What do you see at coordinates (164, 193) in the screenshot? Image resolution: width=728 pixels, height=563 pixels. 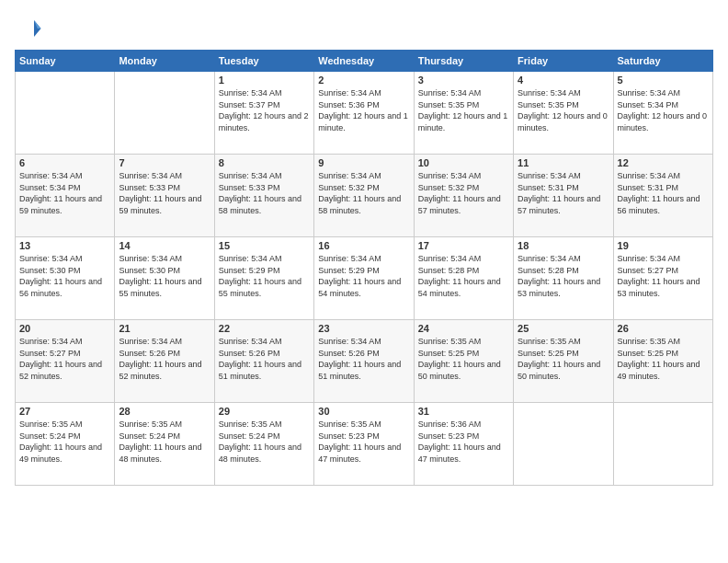 I see `day-info: Sunrise: 5:34 AM Sunset: 5:33 PM Dayligh…` at bounding box center [164, 193].